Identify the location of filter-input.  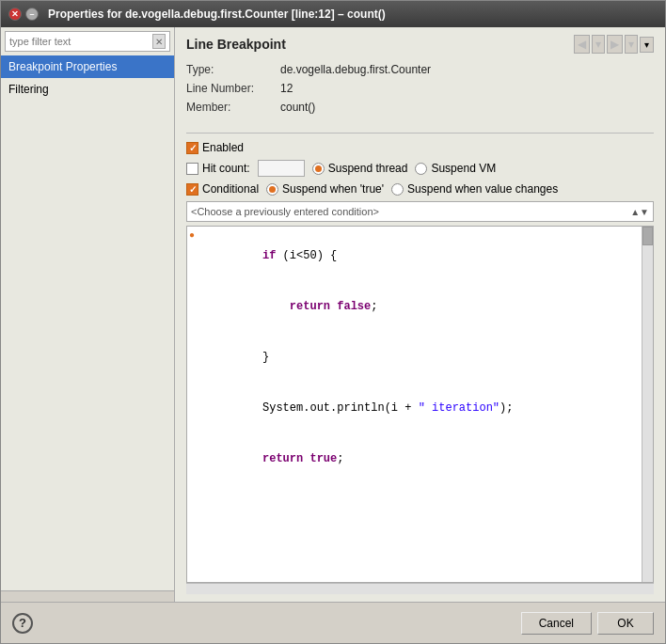
(81, 41).